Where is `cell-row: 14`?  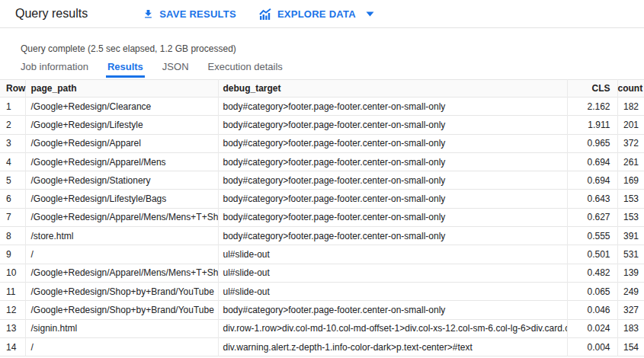 cell-row: 14 is located at coordinates (12, 347).